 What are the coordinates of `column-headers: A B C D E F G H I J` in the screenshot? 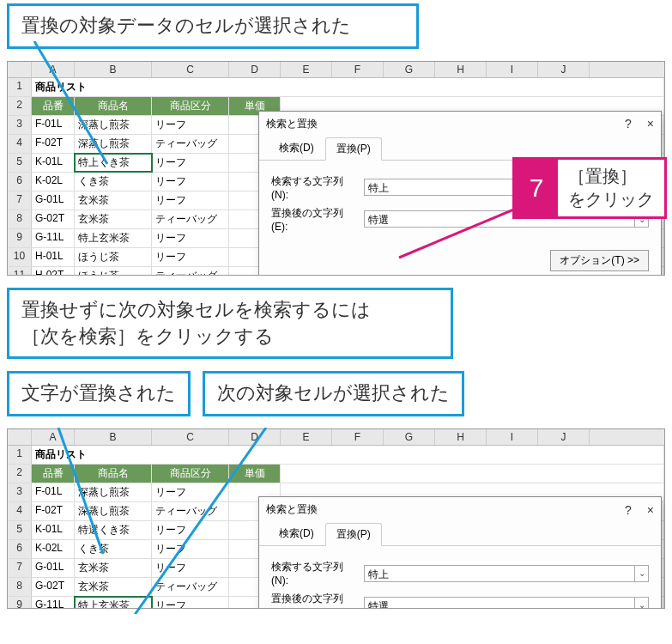 It's located at (336, 70).